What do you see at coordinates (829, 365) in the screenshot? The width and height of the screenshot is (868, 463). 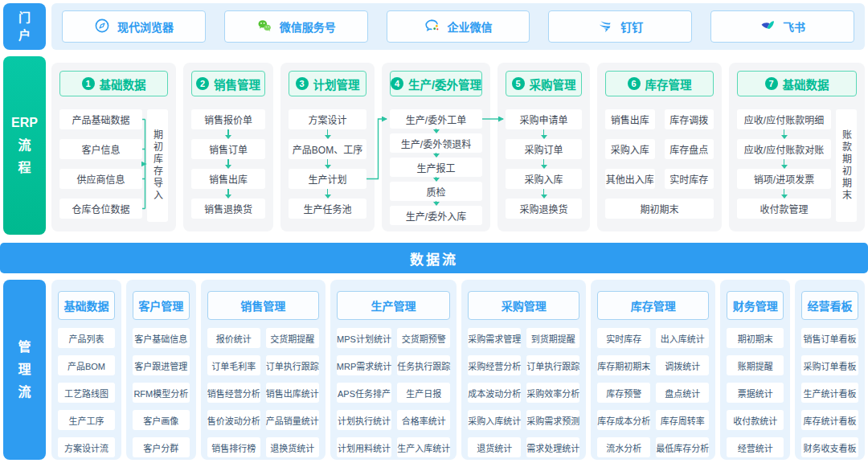 I see `mgmt-item: 采购订单看板` at bounding box center [829, 365].